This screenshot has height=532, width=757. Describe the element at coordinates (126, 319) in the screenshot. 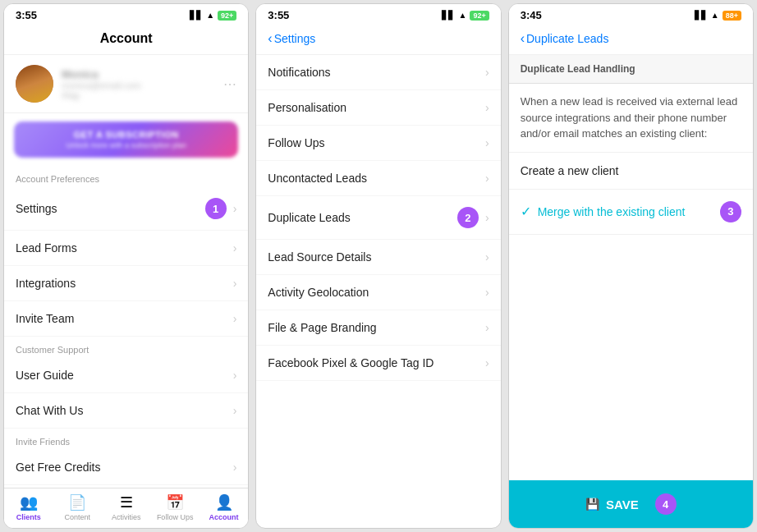

I see `menu-item-invite-team: Invite Team ›` at that location.